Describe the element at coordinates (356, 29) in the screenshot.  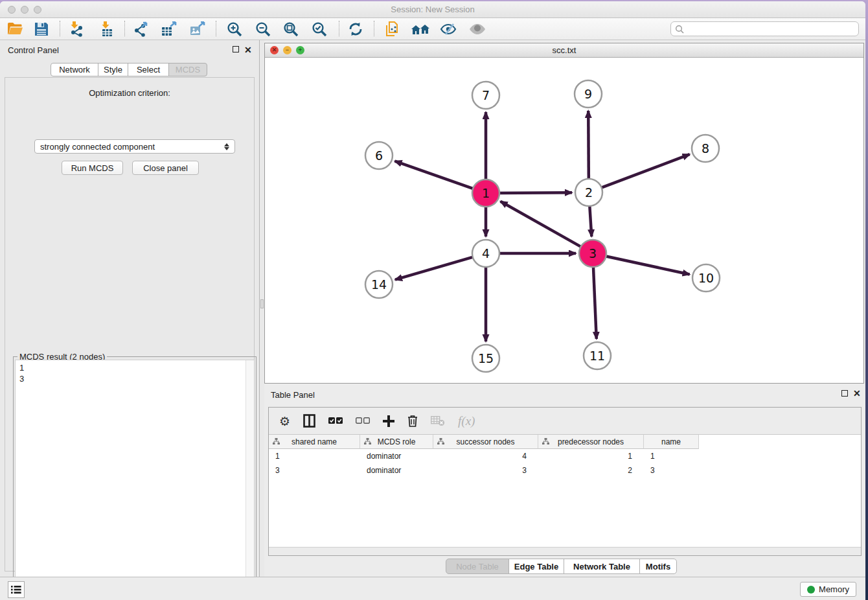
I see `refresh-icon` at that location.